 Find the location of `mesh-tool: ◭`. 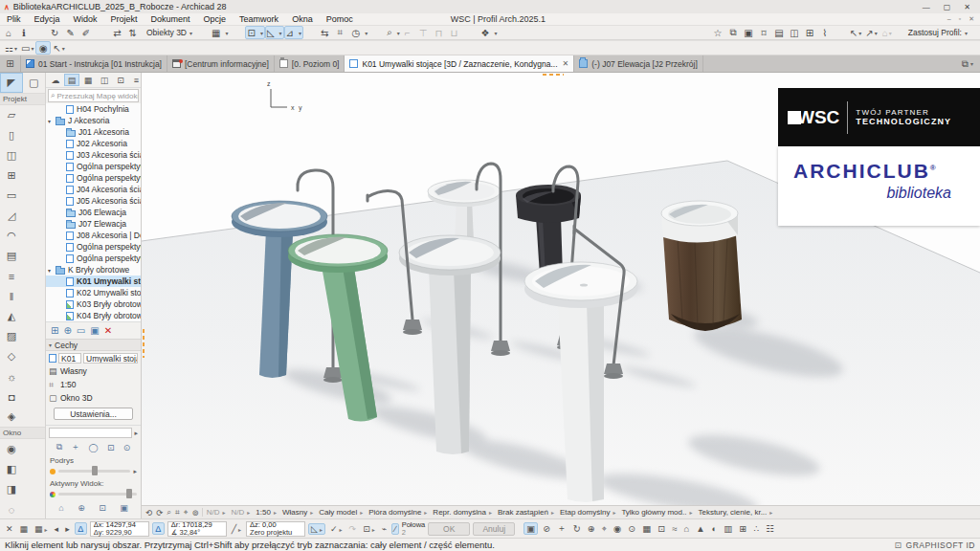

mesh-tool: ◭ is located at coordinates (11, 316).